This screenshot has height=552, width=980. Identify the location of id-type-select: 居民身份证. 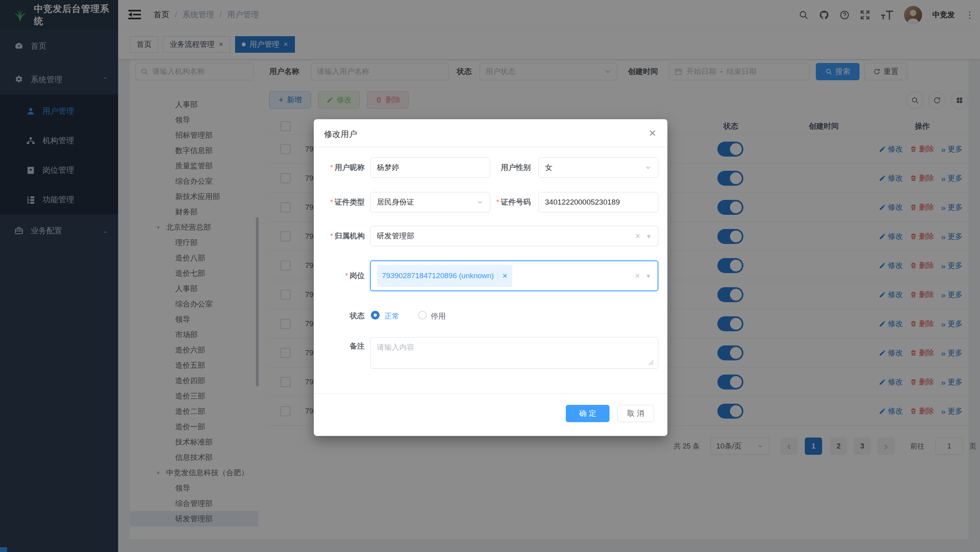
(430, 202).